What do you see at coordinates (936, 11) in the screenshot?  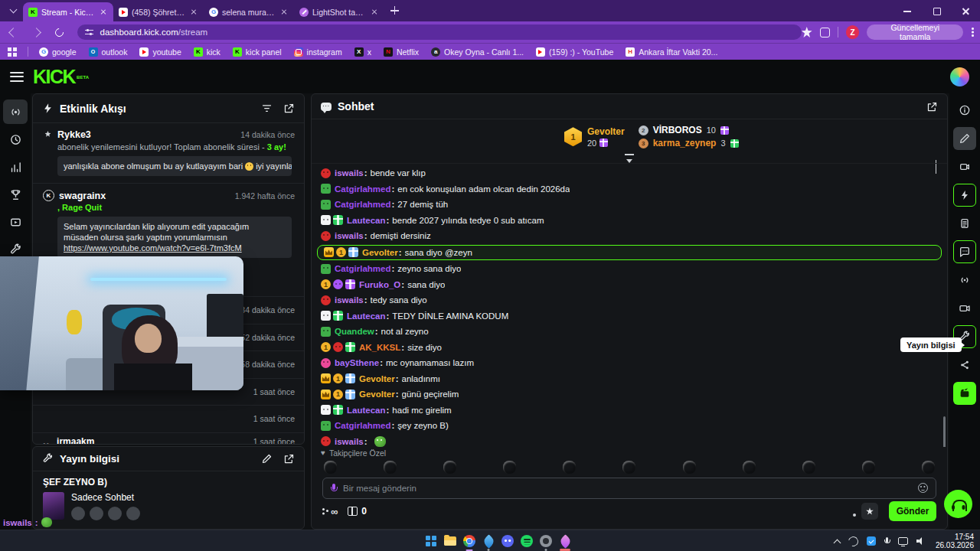 I see `window-maximize-button` at bounding box center [936, 11].